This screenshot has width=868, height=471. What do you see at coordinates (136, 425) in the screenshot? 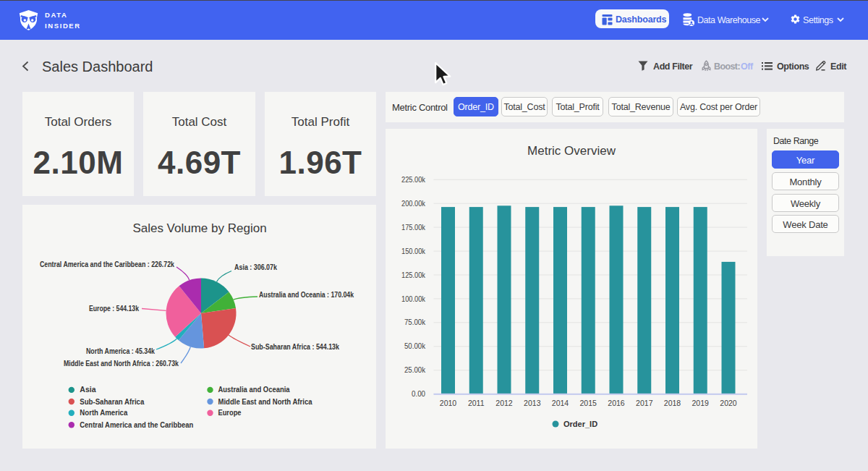
I see `svg-text:Central America and the Caribb: Central America and the Caribbean` at bounding box center [136, 425].